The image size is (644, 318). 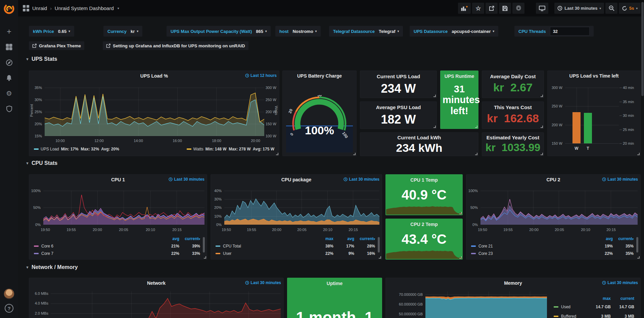 What do you see at coordinates (320, 75) in the screenshot?
I see `panel-title: UPS Battery Charge` at bounding box center [320, 75].